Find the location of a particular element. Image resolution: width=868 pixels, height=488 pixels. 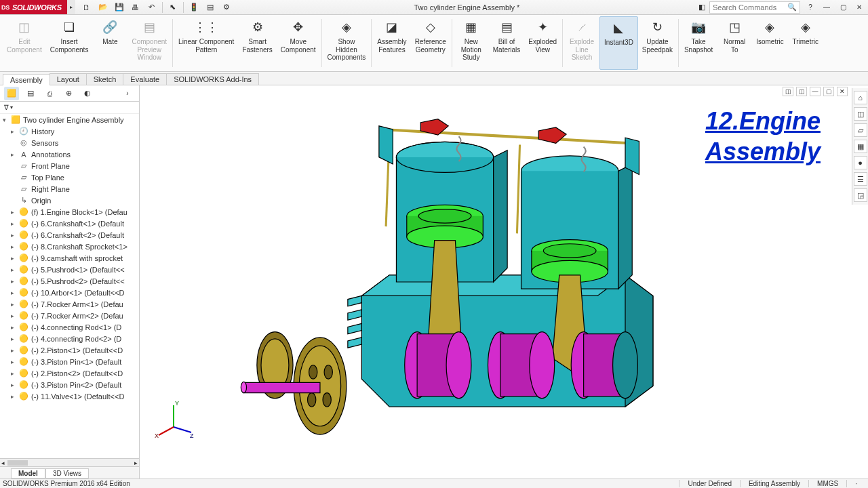

ribbon-take-snapshot: 📷TakeSnapshot is located at coordinates (698, 43).